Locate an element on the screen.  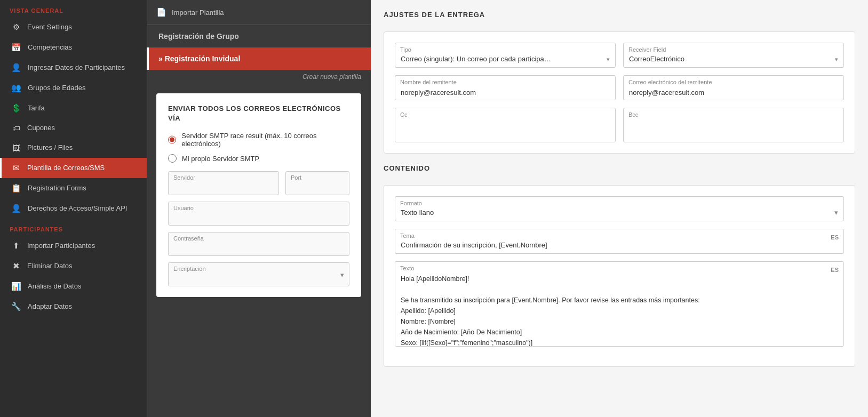
smtp-raceresult-radio is located at coordinates (172, 140).